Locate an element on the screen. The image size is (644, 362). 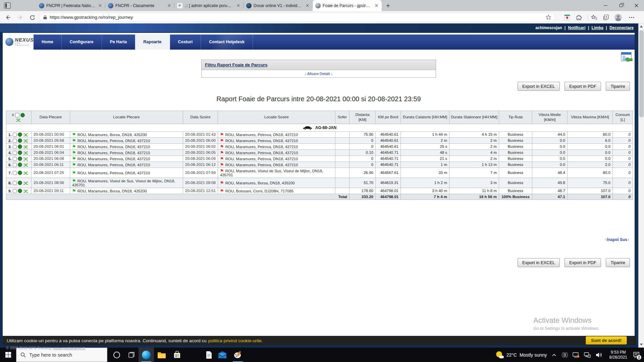
profile-avatar is located at coordinates (618, 17).